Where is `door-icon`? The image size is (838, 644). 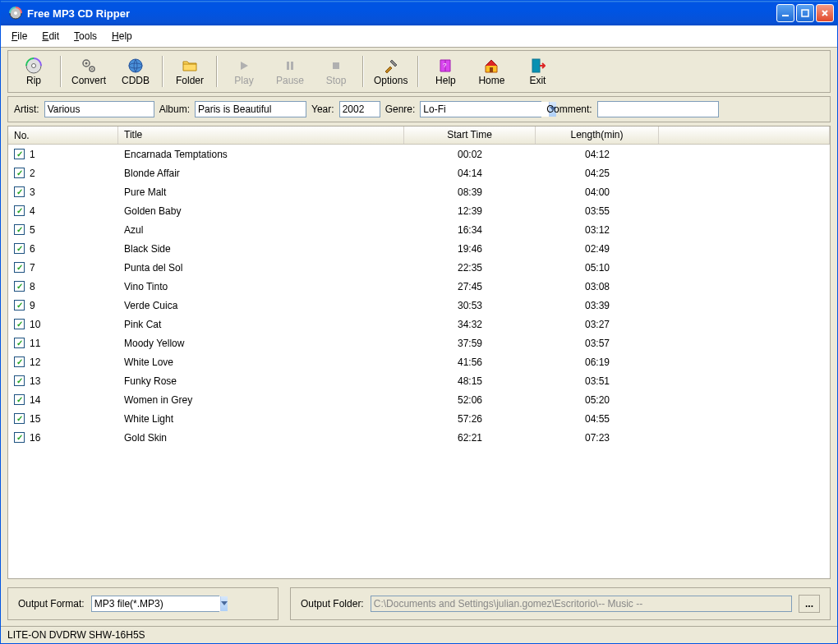 door-icon is located at coordinates (537, 66).